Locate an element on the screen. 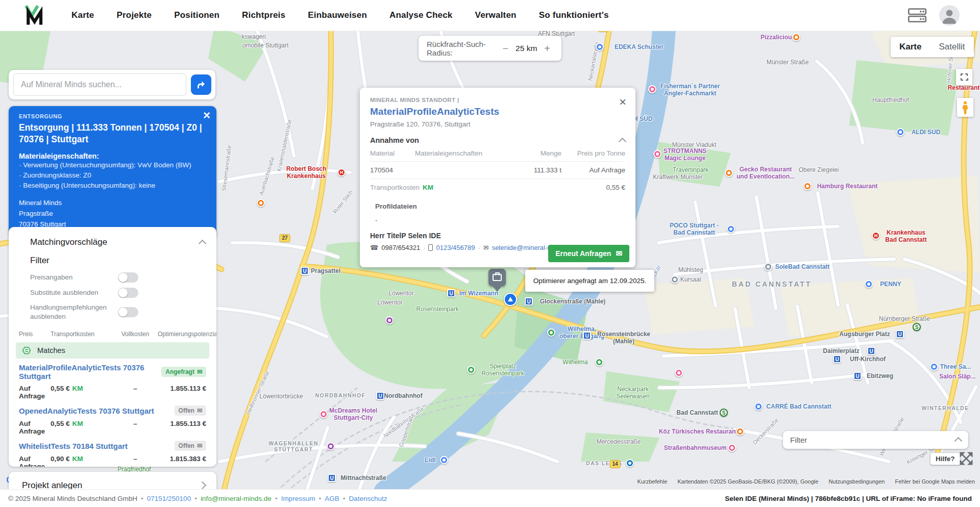 The height and width of the screenshot is (507, 980). footer-email-link: info@mineral-minds.de is located at coordinates (236, 499).